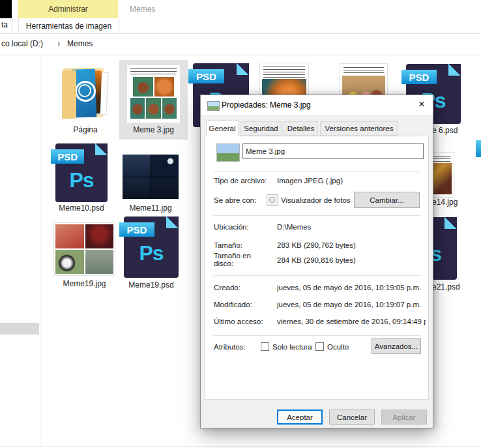 Image resolution: width=481 pixels, height=448 pixels. What do you see at coordinates (154, 87) in the screenshot?
I see `meme-panels-top` at bounding box center [154, 87].